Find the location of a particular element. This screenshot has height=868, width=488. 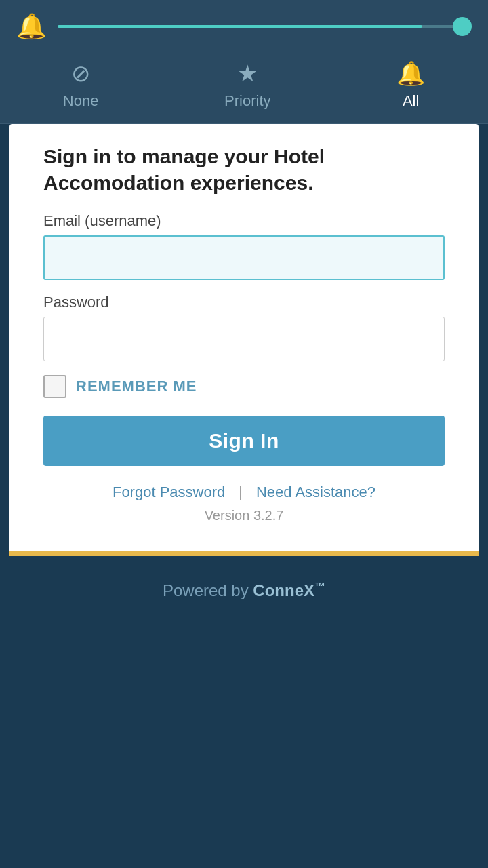

notif-option-all: 🔔 All is located at coordinates (411, 85).